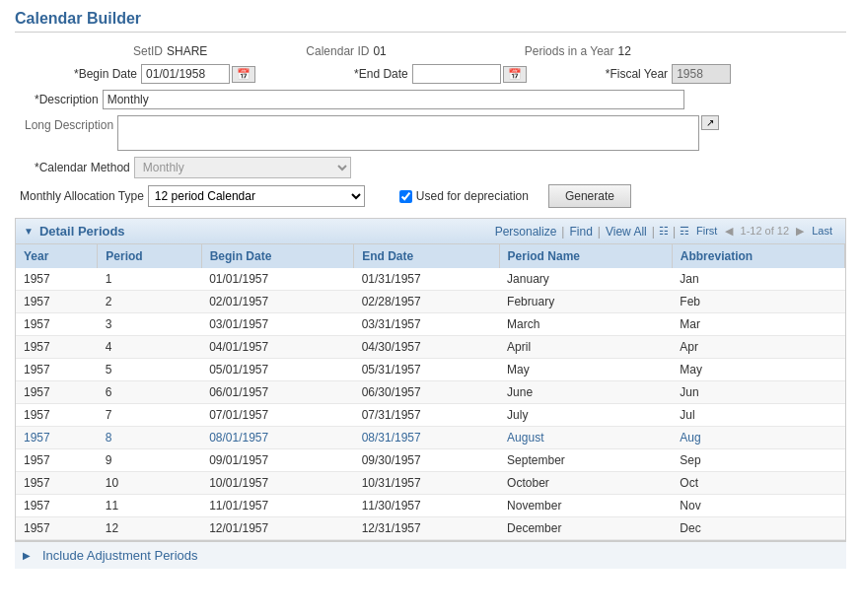 The height and width of the screenshot is (616, 861). Describe the element at coordinates (430, 528) in the screenshot. I see `table-row: 1957 12 12/01/1957 12/31/1957 December D…` at that location.